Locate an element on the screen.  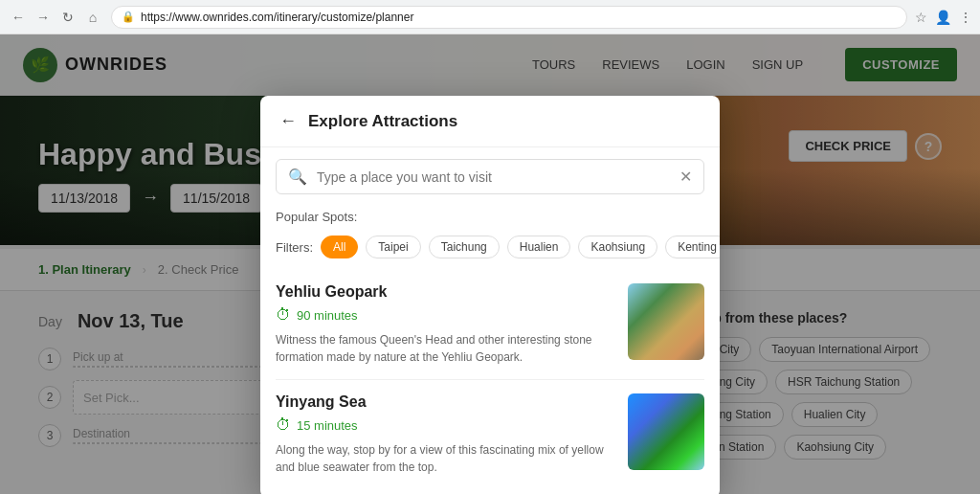
clock-icon-2: ⏱ is located at coordinates (283, 425).